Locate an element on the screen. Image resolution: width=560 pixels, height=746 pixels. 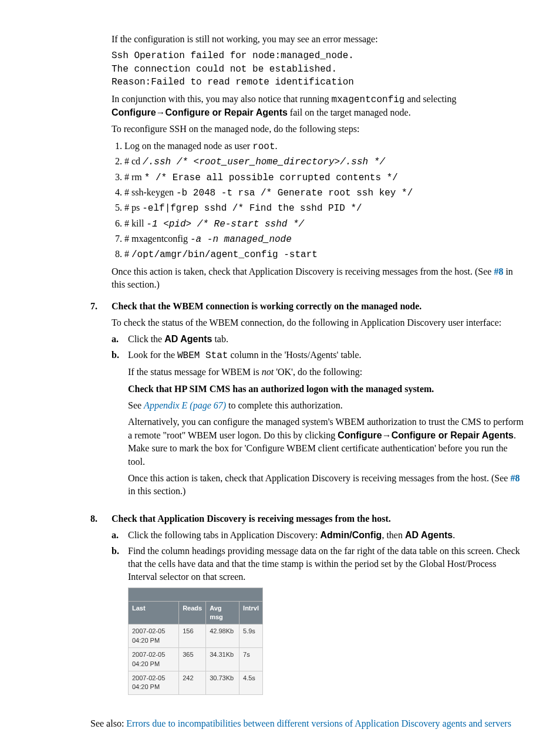
step-8-number: 8. is located at coordinates (101, 608).